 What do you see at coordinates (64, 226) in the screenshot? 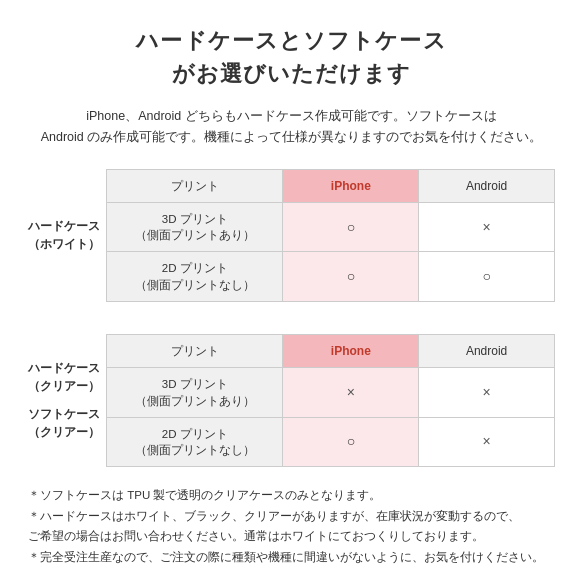
I see `table1-header-line1: ハードケース` at bounding box center [64, 226].